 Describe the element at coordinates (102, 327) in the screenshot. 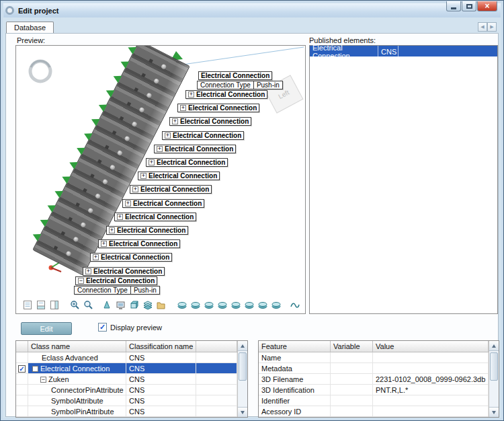

I see `display-preview-checkbox: ✓` at that location.